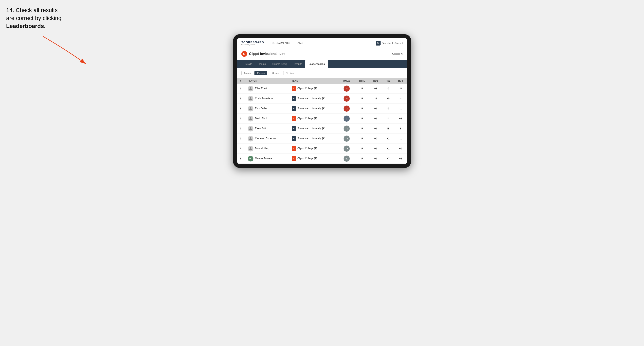 This screenshot has height=346, width=644. I want to click on tab-leaderboards: Leaderboards, so click(316, 64).